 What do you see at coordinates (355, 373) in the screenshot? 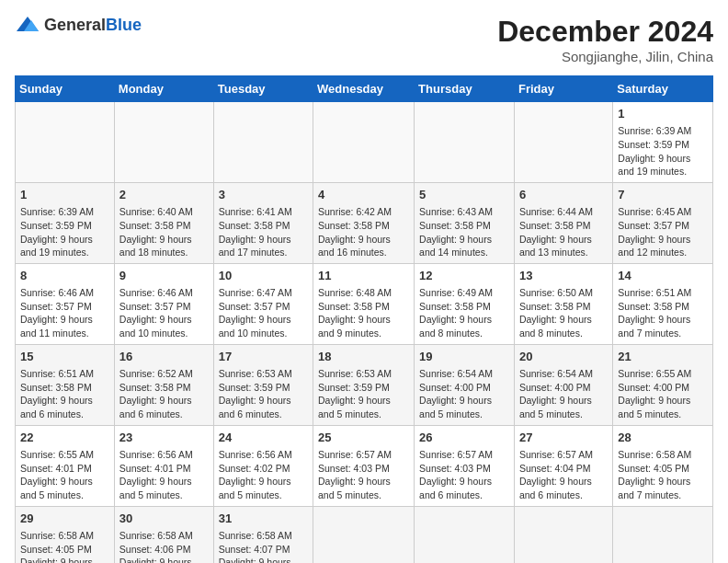
I see `sunrise-label: Sunrise: 6:53 AM` at bounding box center [355, 373].